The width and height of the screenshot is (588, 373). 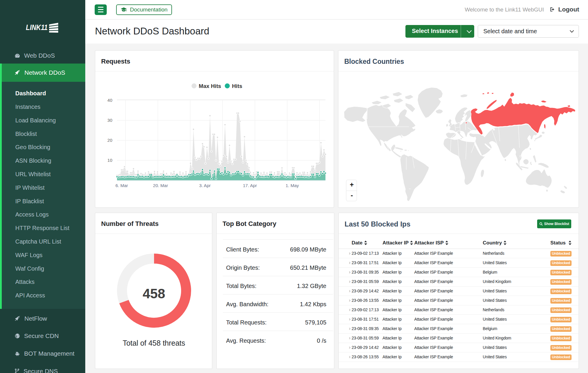 I want to click on svg-text: 1. May, so click(x=292, y=185).